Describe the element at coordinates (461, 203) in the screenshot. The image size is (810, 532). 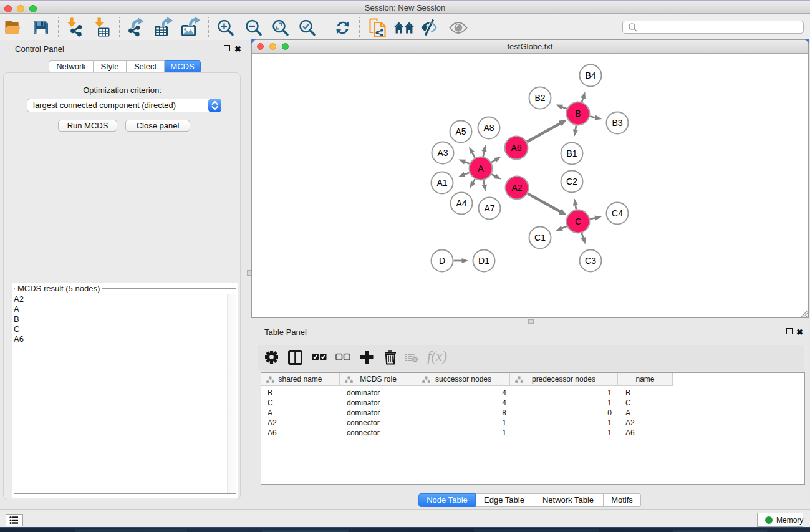
I see `svg-text: A4` at that location.